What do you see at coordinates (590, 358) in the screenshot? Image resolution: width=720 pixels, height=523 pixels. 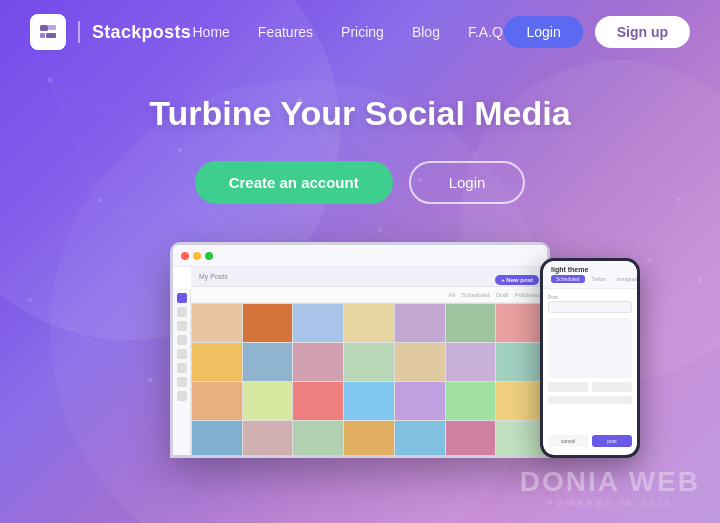 I see `phone-mockup: light theme Scheduled Twitter Instagram …` at bounding box center [590, 358].